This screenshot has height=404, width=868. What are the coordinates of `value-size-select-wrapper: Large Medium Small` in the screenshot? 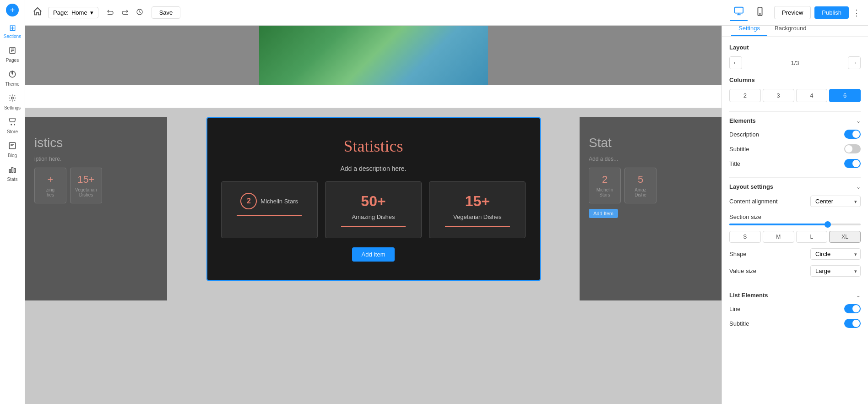 It's located at (835, 271).